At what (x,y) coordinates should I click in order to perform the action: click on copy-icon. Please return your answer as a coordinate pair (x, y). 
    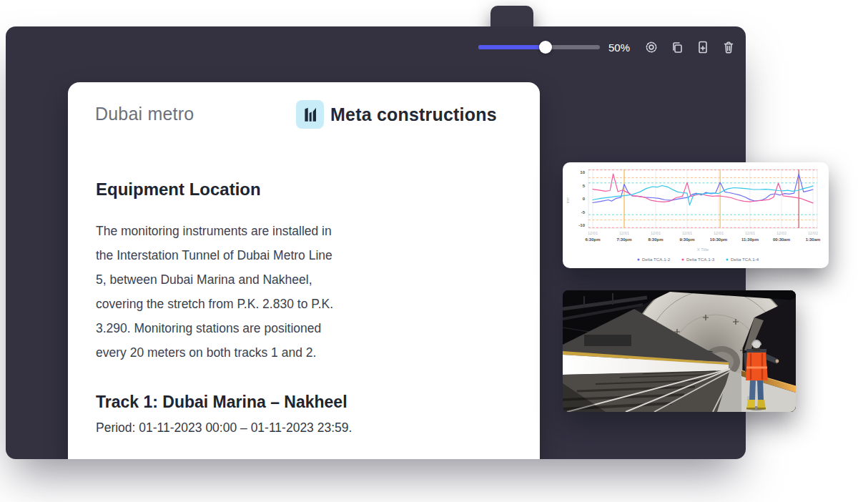
    Looking at the image, I should click on (677, 47).